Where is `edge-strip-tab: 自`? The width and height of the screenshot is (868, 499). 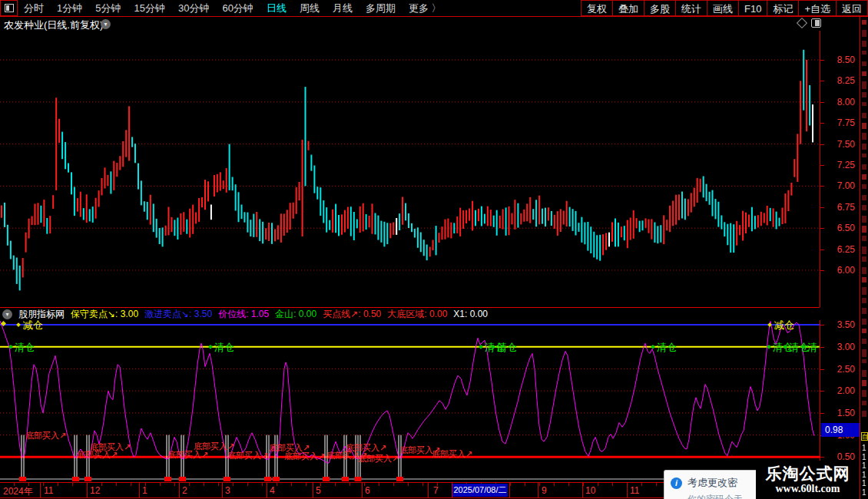 edge-strip-tab: 自 is located at coordinates (865, 436).